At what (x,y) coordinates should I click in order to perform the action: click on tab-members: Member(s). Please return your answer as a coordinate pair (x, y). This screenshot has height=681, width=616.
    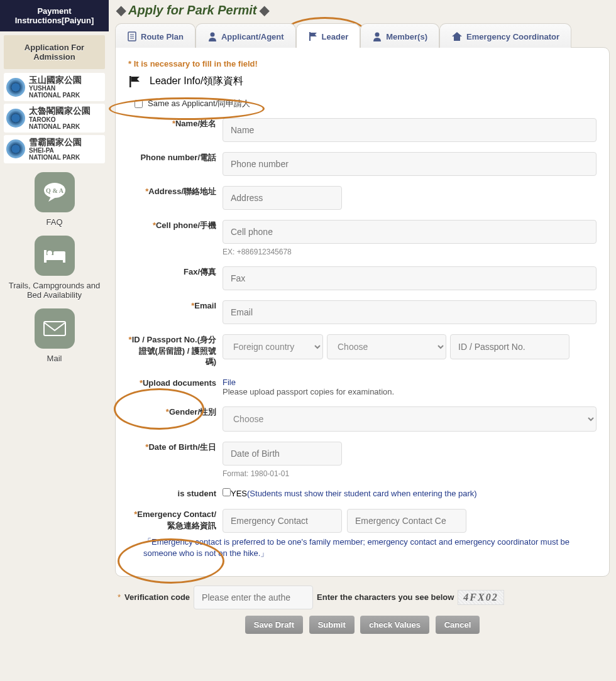
    Looking at the image, I should click on (400, 35).